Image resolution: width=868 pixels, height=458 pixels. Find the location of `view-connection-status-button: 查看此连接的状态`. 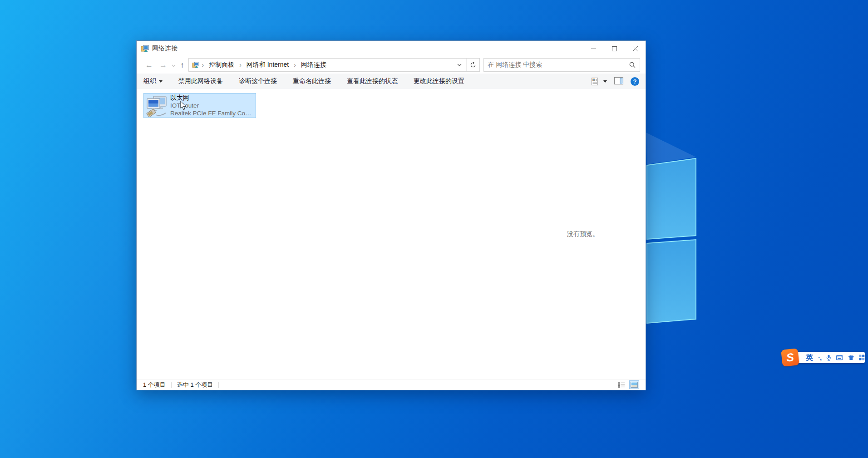

view-connection-status-button: 查看此连接的状态 is located at coordinates (372, 81).